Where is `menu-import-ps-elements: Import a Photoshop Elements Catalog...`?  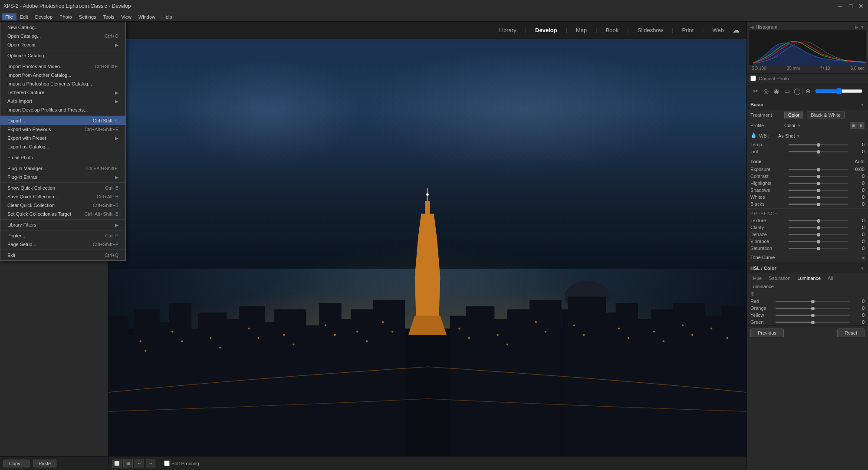 menu-import-ps-elements: Import a Photoshop Elements Catalog... is located at coordinates (63, 84).